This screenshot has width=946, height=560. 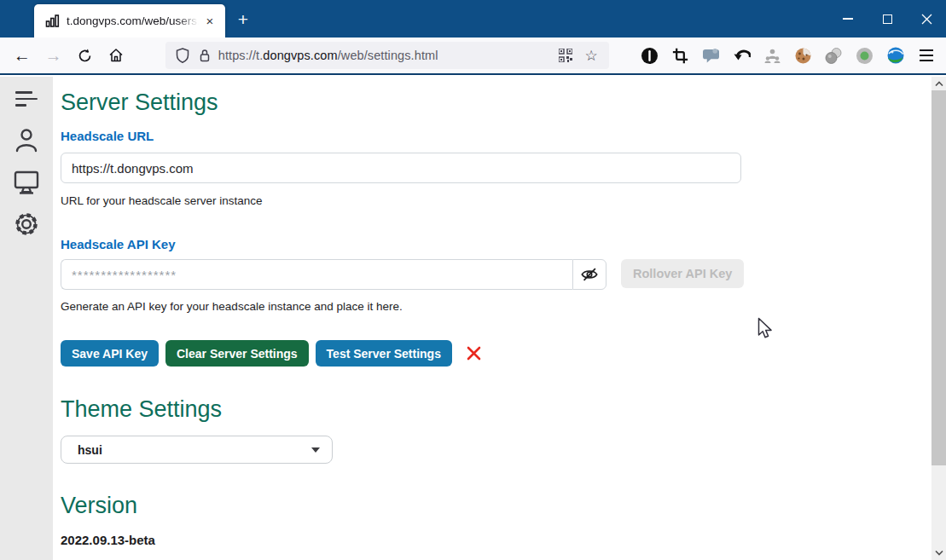 What do you see at coordinates (384, 353) in the screenshot?
I see `test-server-settings-button: Test Server Settings` at bounding box center [384, 353].